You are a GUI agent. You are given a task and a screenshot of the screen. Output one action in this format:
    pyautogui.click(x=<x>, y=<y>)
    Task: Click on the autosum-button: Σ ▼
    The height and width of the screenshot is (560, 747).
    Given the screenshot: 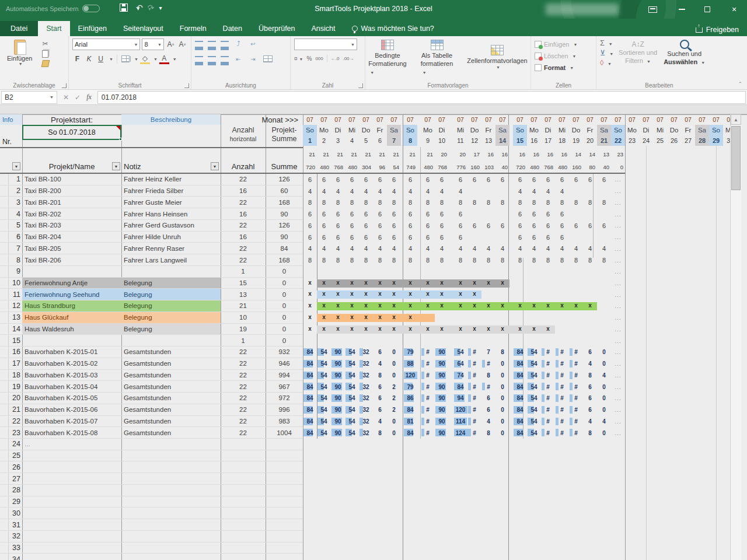 What is the action you would take?
    pyautogui.click(x=607, y=43)
    